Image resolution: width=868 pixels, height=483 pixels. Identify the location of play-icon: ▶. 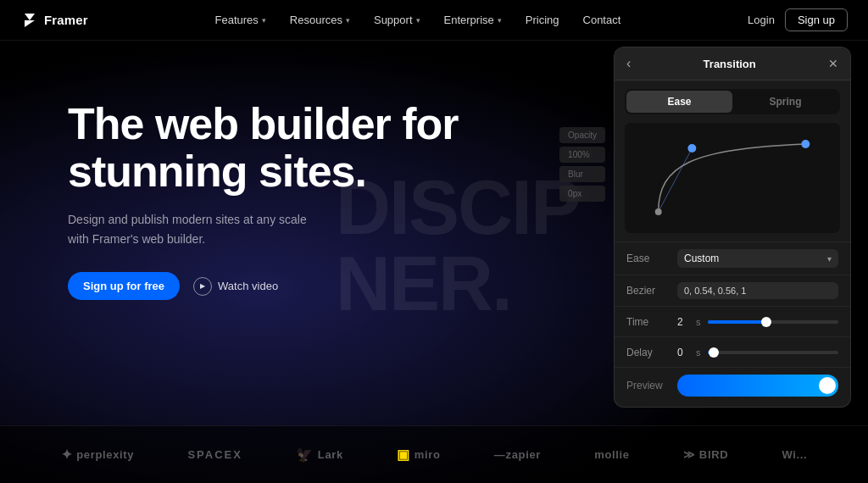
(203, 286).